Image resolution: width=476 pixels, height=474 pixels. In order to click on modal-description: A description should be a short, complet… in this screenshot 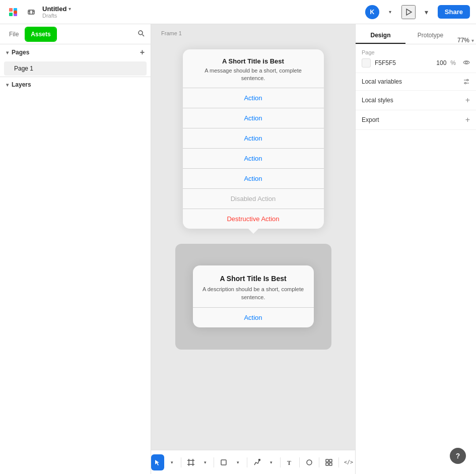, I will do `click(253, 293)`.